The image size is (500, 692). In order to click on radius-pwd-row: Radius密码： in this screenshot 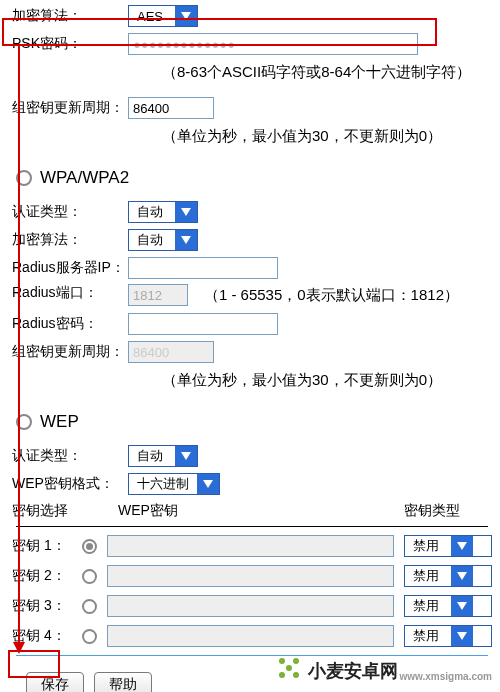, I will do `click(252, 324)`.